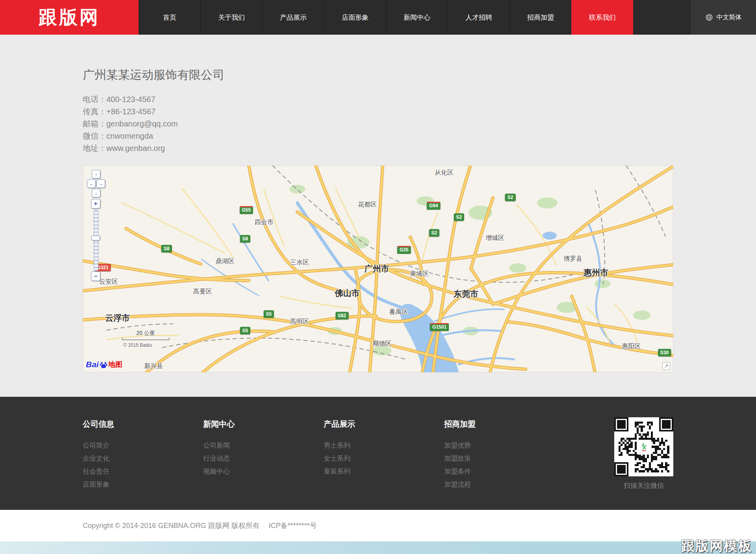 This screenshot has width=756, height=554. What do you see at coordinates (263, 445) in the screenshot?
I see `footer-link: 公司新闻` at bounding box center [263, 445].